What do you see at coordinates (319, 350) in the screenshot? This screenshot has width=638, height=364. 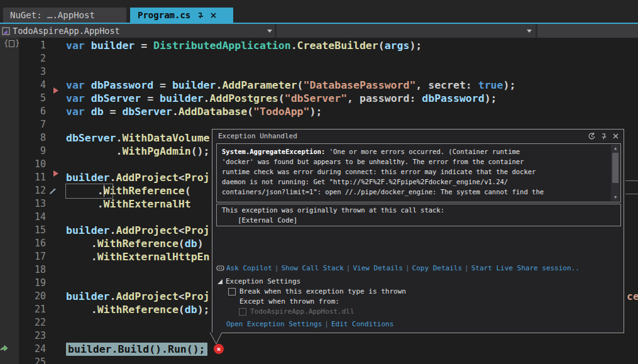 I see `code-line-24: 24builder.Build().Run();` at bounding box center [319, 350].